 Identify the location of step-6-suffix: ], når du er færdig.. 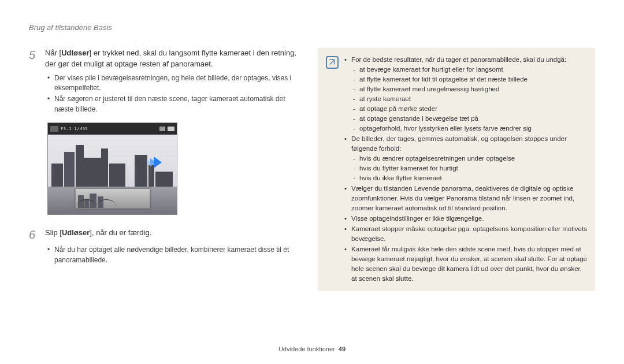
(120, 232).